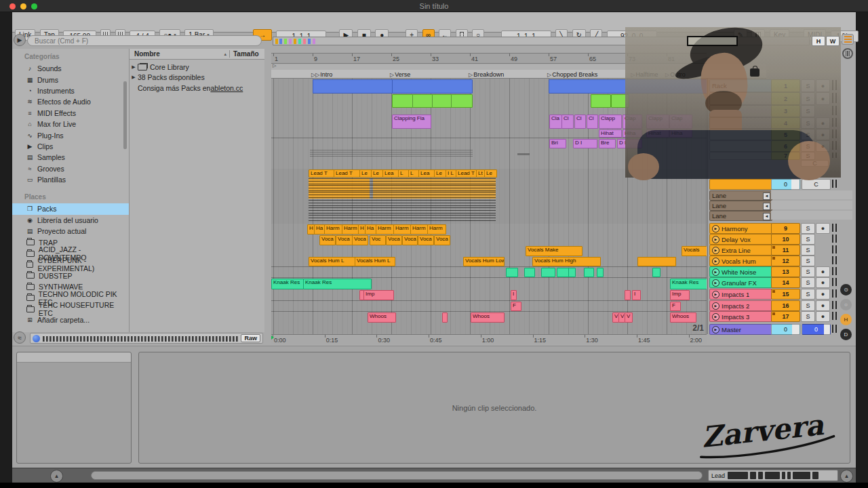 This screenshot has width=868, height=488. What do you see at coordinates (71, 91) in the screenshot?
I see `sidebar-item-instruments: ◔Instruments` at bounding box center [71, 91].